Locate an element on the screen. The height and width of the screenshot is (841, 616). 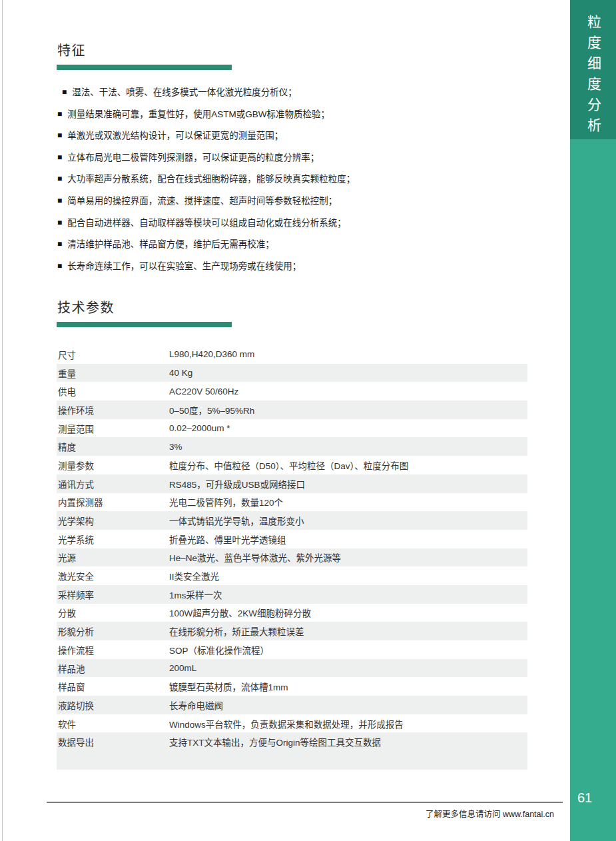
spec-label: 供电 is located at coordinates (113, 391).